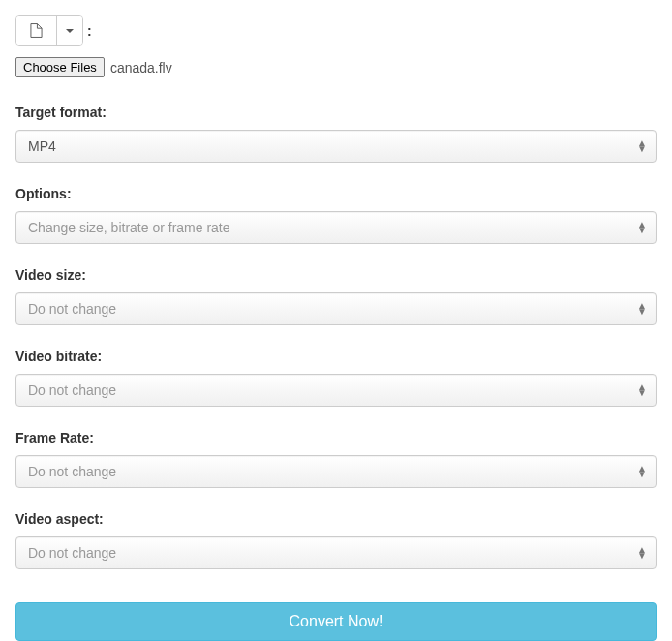  I want to click on video-bitrate-select: Do not change, so click(336, 390).